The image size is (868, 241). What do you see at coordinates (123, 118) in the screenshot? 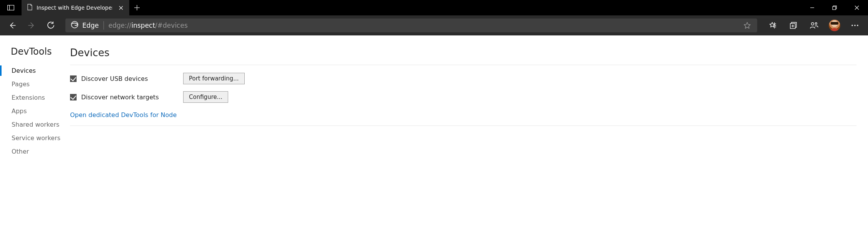
I see `open-devtools-node-link: Open dedicated DevTools for Node` at bounding box center [123, 118].